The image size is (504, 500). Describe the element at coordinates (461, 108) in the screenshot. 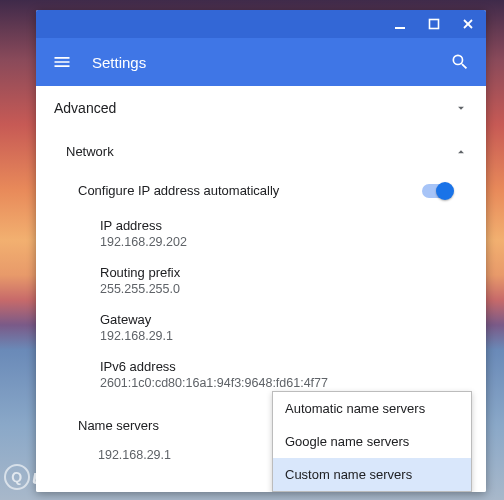

I see `chevron-down-icon` at that location.